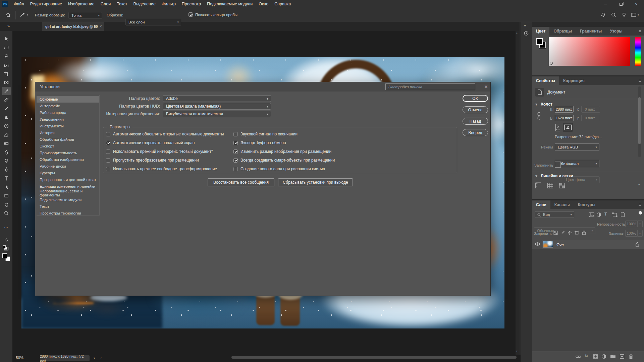 The width and height of the screenshot is (644, 362). Describe the element at coordinates (564, 118) in the screenshot. I see `canvas-height-field: 1620 пикс` at that location.